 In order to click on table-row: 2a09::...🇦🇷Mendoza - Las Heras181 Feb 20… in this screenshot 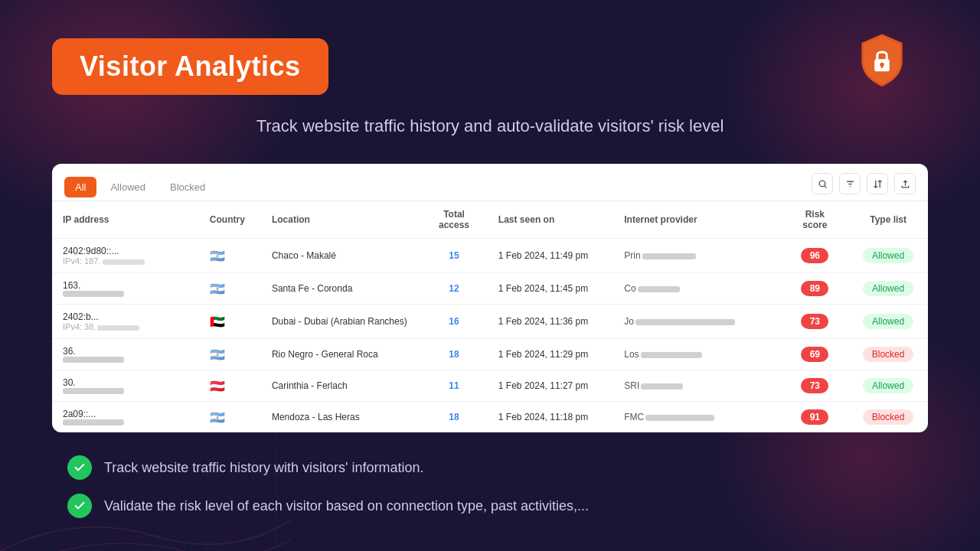, I will do `click(490, 418)`.